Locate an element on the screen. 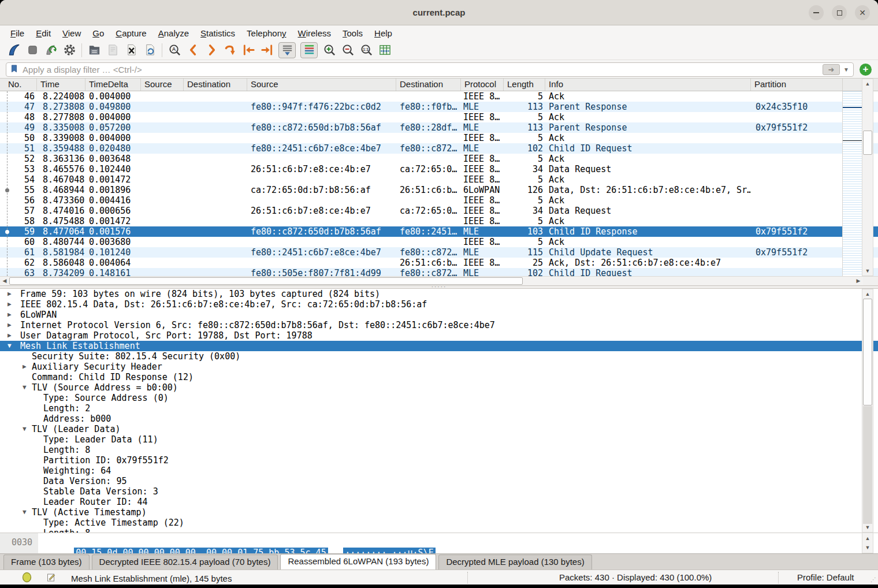 Image resolution: width=878 pixels, height=588 pixels. detail-line: Address: b000 is located at coordinates (439, 419).